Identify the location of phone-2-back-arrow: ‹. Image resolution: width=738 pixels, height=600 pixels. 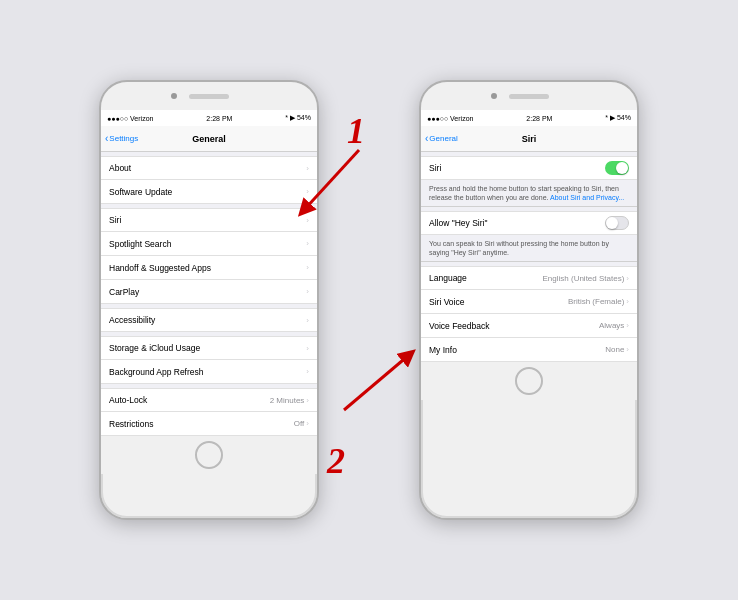
(426, 138).